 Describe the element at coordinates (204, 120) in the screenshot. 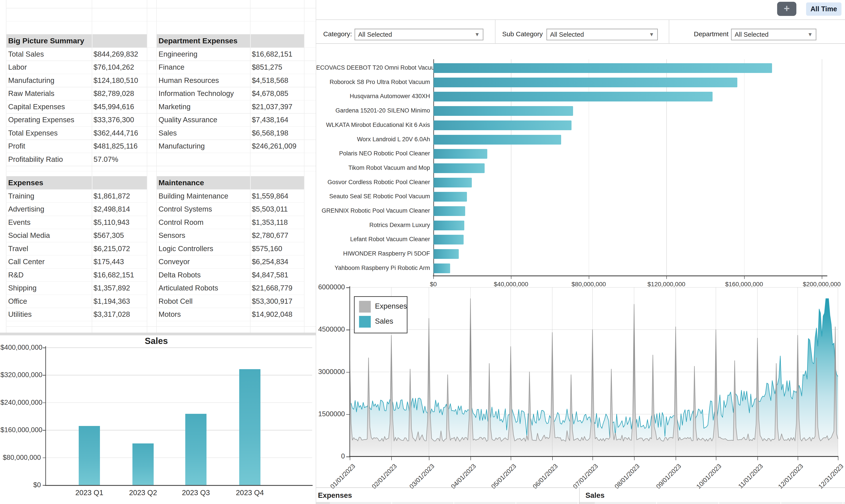

I see `row-label: Quality Assurance` at that location.